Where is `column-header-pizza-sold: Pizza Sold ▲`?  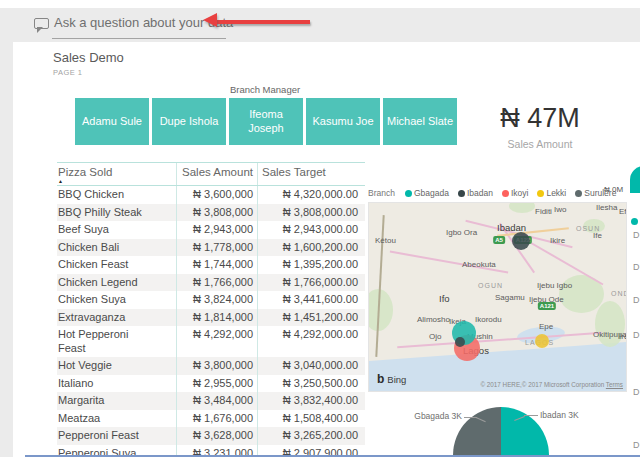
column-header-pizza-sold: Pizza Sold ▲ is located at coordinates (116, 174).